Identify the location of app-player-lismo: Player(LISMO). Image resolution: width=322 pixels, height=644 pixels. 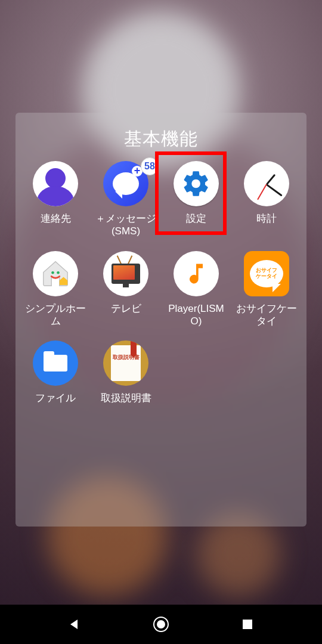
(196, 290).